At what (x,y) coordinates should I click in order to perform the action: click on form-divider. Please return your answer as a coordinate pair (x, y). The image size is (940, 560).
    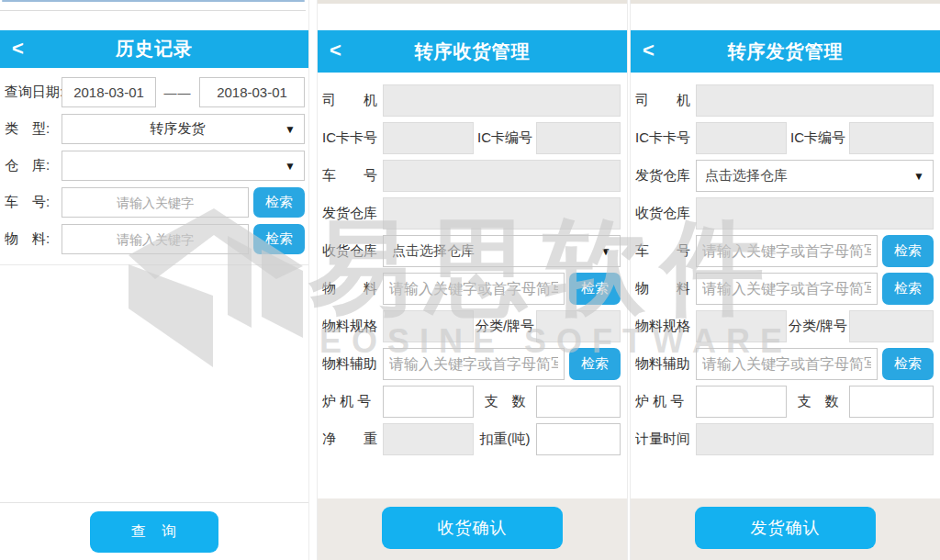
    Looking at the image, I should click on (154, 264).